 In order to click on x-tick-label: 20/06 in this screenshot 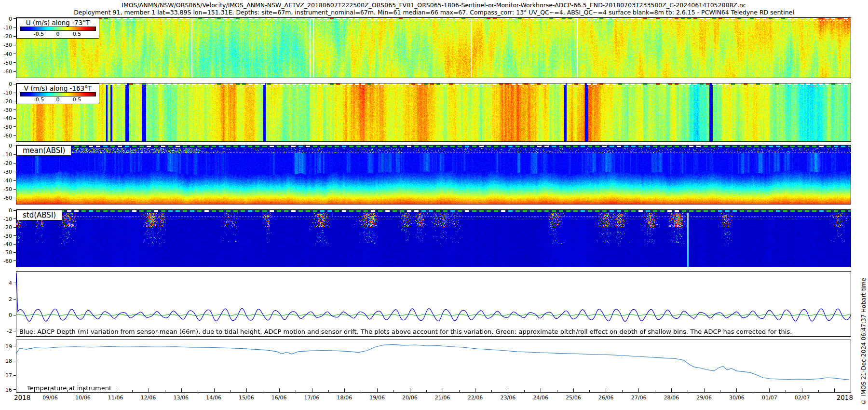, I will do `click(410, 397)`.